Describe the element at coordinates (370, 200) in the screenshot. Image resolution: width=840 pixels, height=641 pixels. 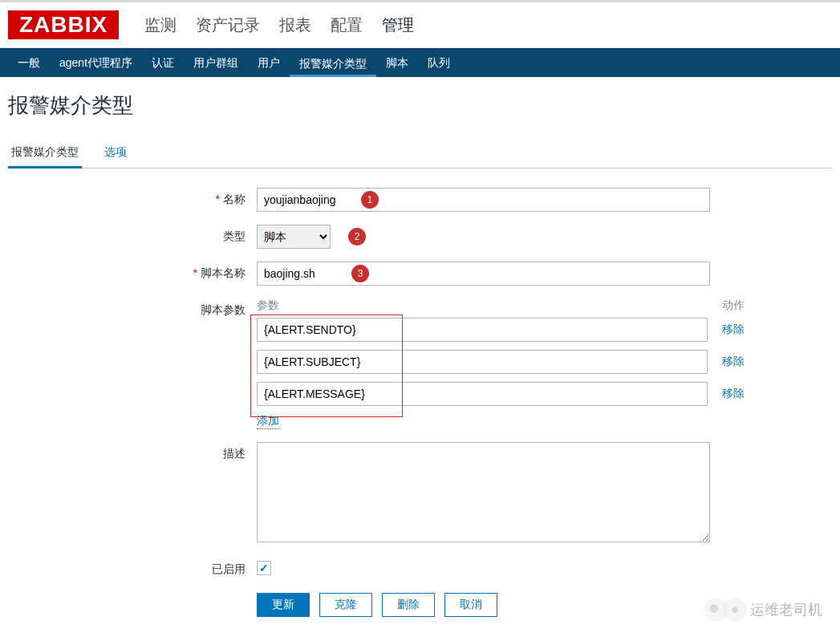
I see `badge-1: 1` at that location.